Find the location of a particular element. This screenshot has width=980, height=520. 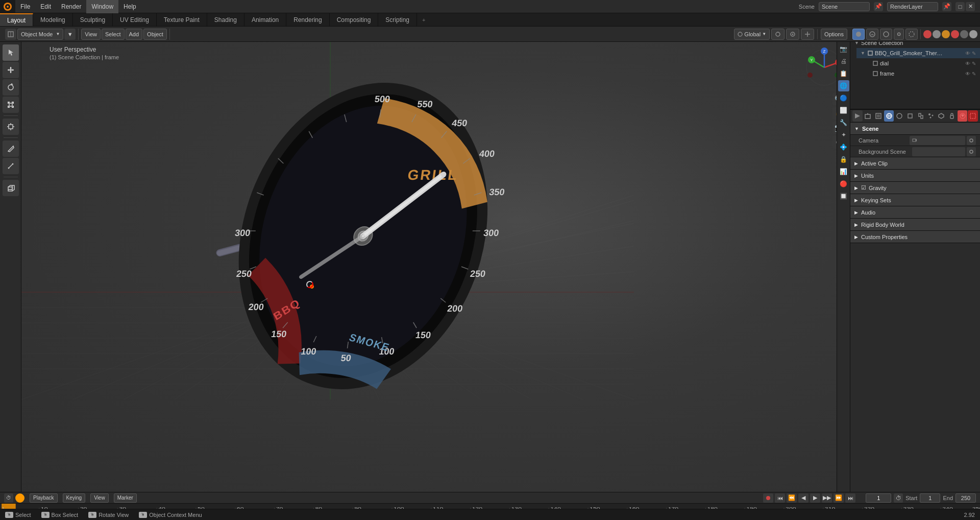

props-world-icon: 🔵 is located at coordinates (844, 98).